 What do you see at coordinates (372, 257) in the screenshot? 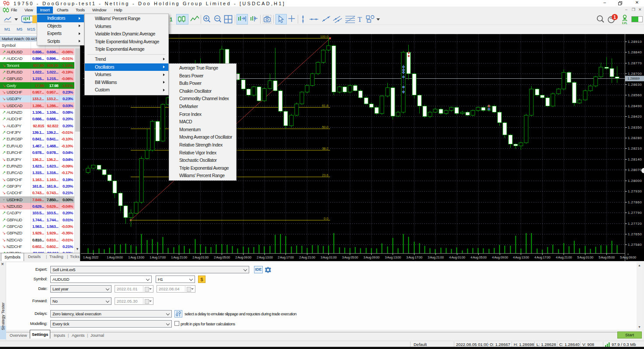
I see `svg-text: 3 Aug 09:00` at bounding box center [372, 257].